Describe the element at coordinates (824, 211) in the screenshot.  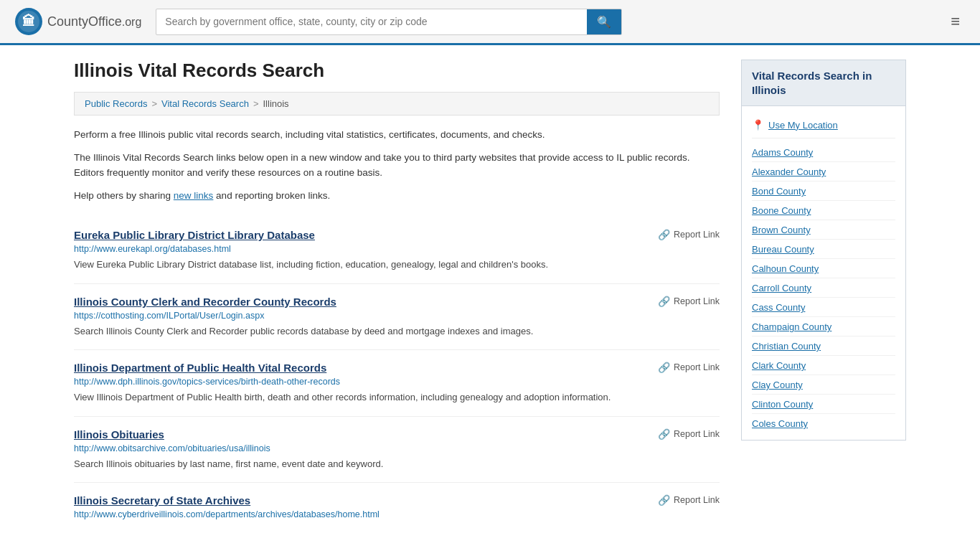
I see `county-list-item: Boone County` at that location.